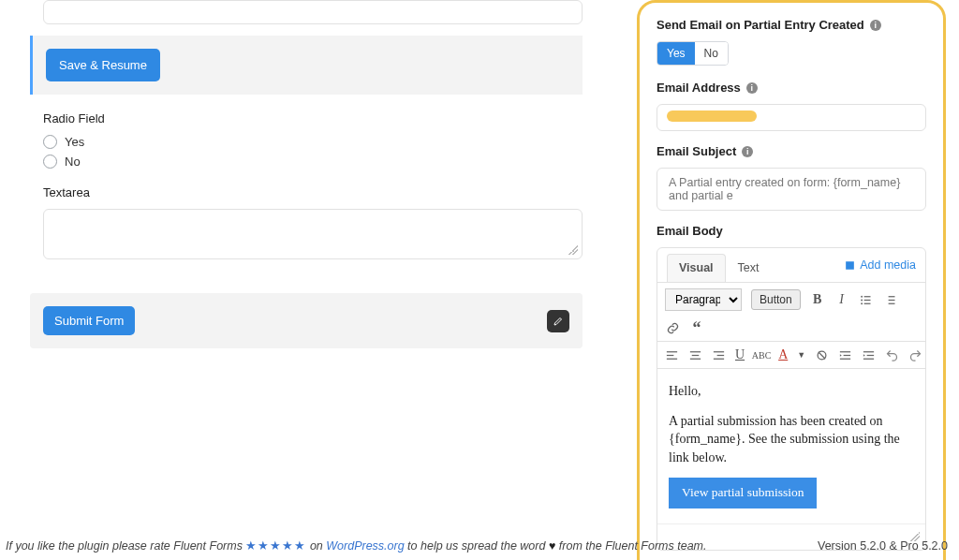 Image resolution: width=959 pixels, height=560 pixels. I want to click on text-color-dropdown-icon: ▼, so click(802, 355).